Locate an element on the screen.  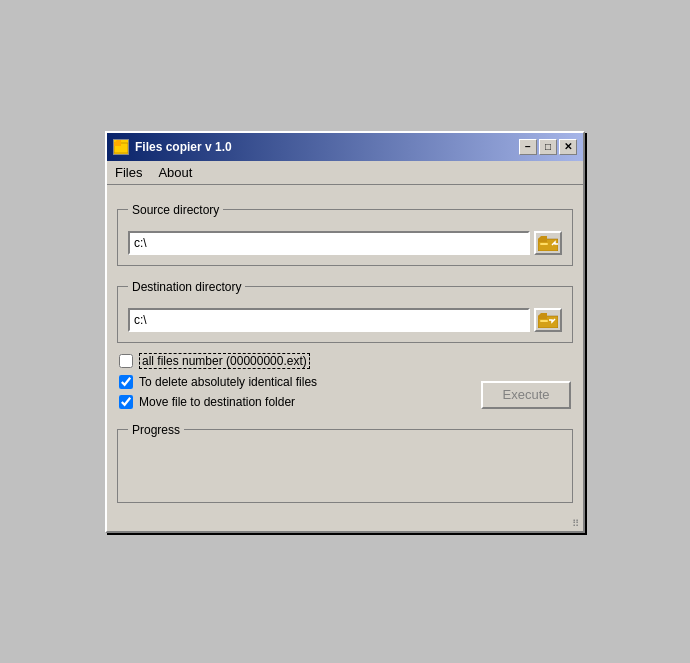
menu-bar: Files About is located at coordinates (345, 173).